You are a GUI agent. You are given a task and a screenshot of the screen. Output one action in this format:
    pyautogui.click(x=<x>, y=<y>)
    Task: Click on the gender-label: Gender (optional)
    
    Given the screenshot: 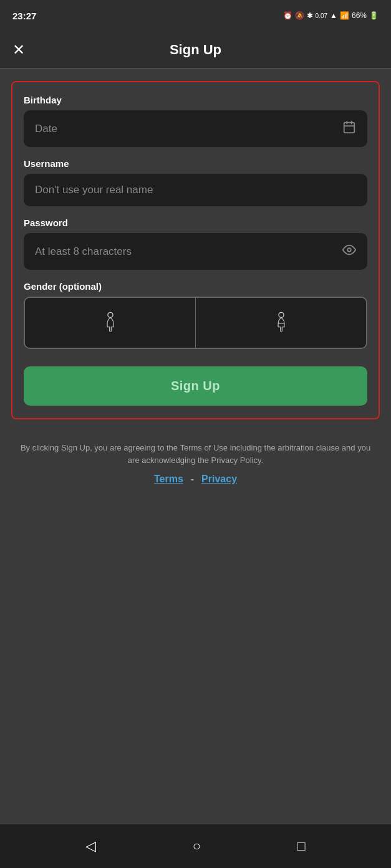 What is the action you would take?
    pyautogui.click(x=196, y=287)
    